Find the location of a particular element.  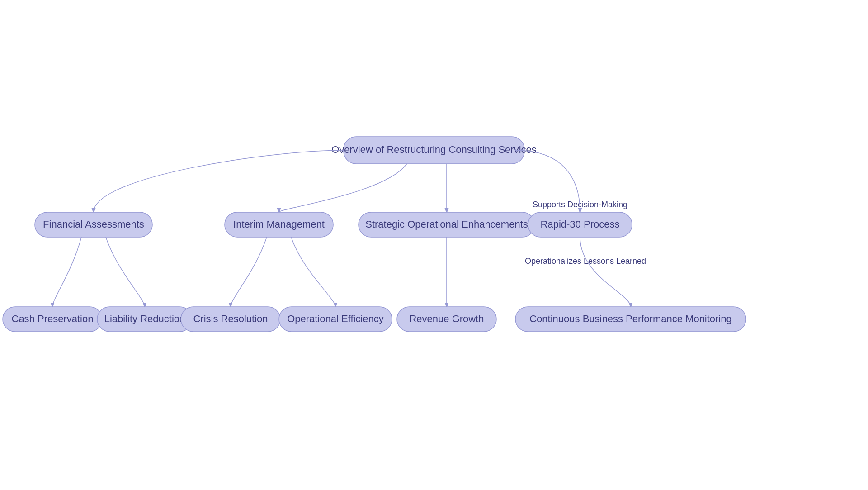

revenue-node-label: Revenue Growth is located at coordinates (447, 319).